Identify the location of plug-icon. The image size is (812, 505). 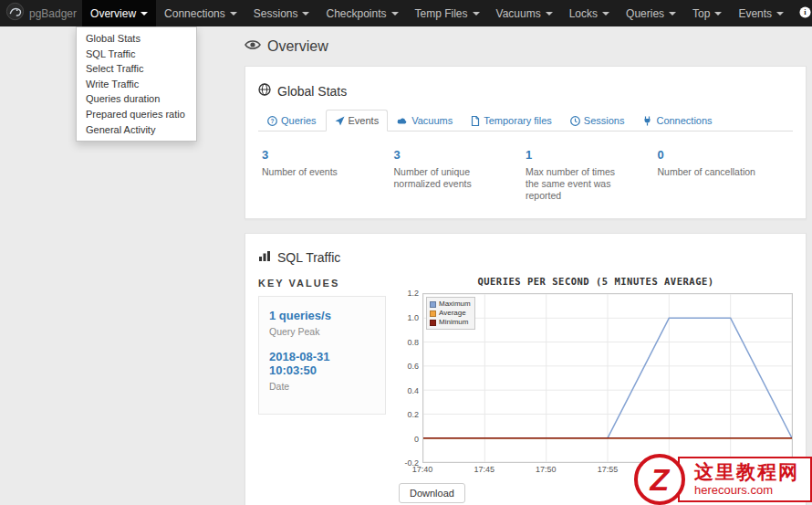
(648, 121).